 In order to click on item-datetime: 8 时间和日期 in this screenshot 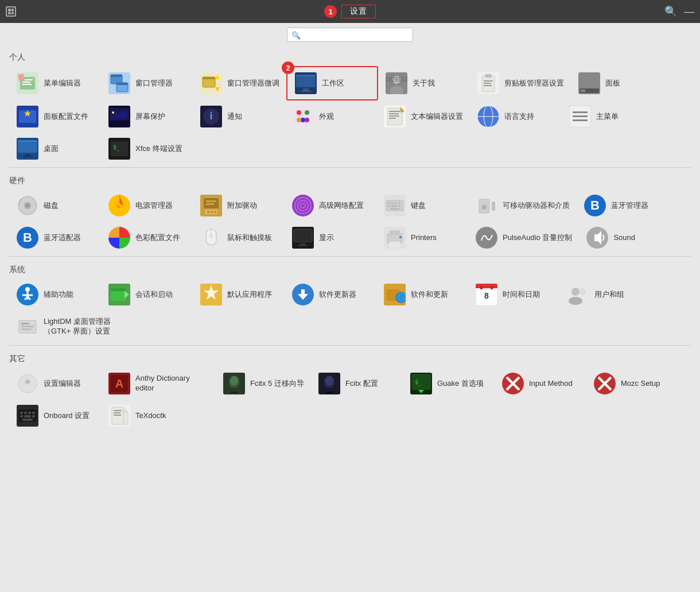, I will do `click(514, 295)`.